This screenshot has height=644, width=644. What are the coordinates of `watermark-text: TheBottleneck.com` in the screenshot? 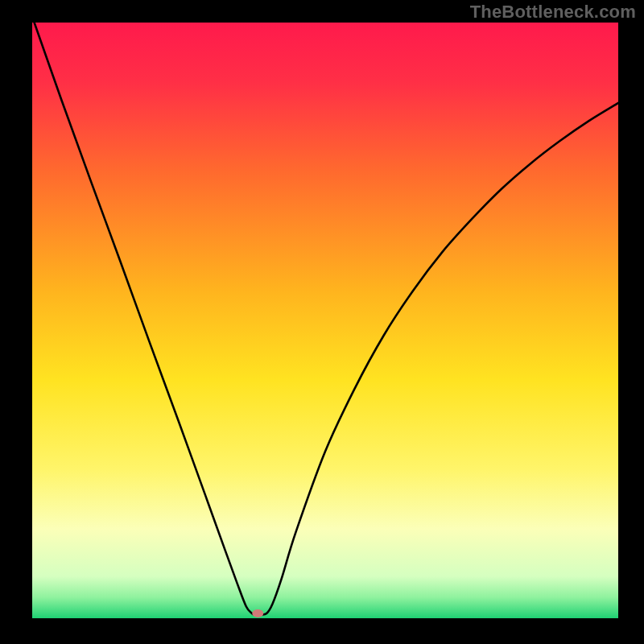 It's located at (553, 12).